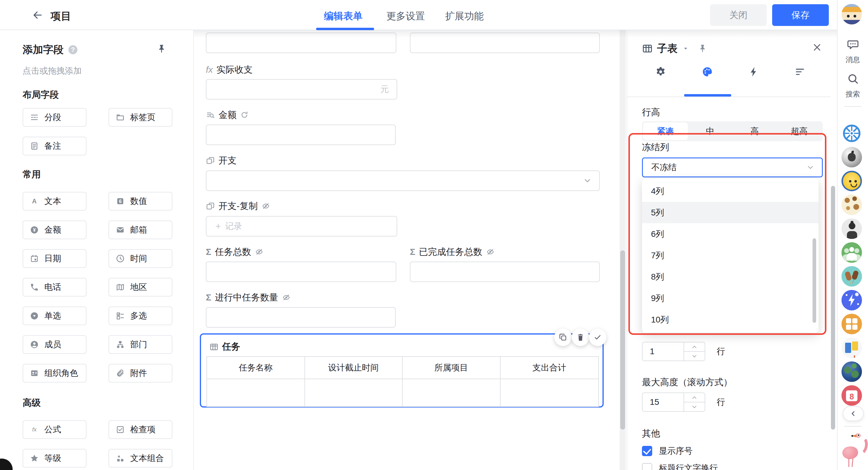 The width and height of the screenshot is (868, 470). What do you see at coordinates (55, 117) in the screenshot?
I see `field-button-分段: 分段` at bounding box center [55, 117].